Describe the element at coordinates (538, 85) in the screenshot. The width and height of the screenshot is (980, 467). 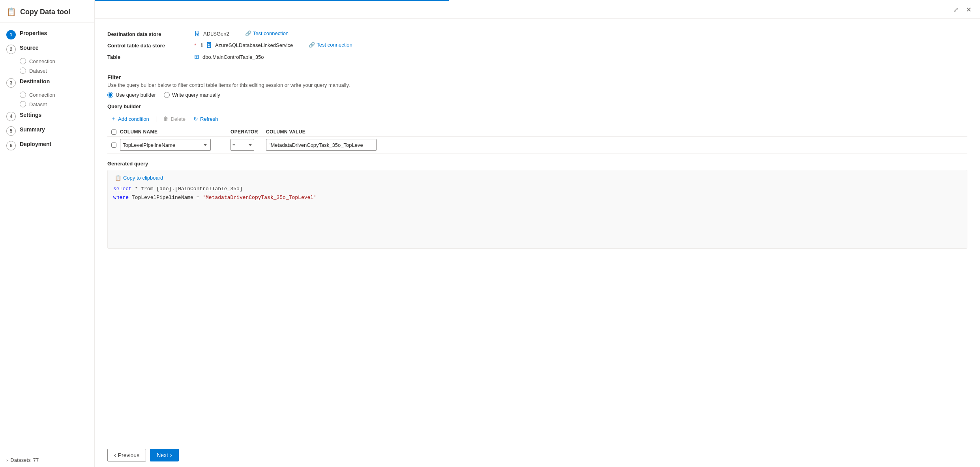
I see `filter-description: Use the query builder below to filter co…` at that location.